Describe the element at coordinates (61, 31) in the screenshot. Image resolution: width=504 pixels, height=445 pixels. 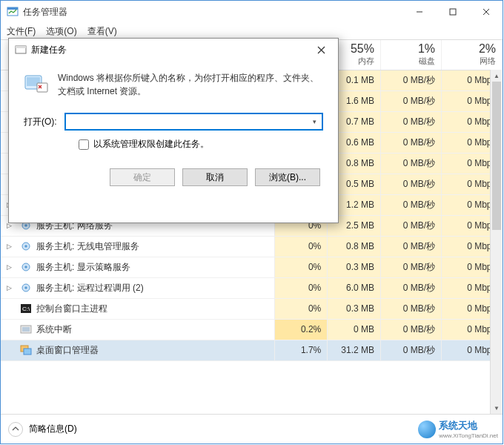
I see `menu-options: 选项(O)` at that location.